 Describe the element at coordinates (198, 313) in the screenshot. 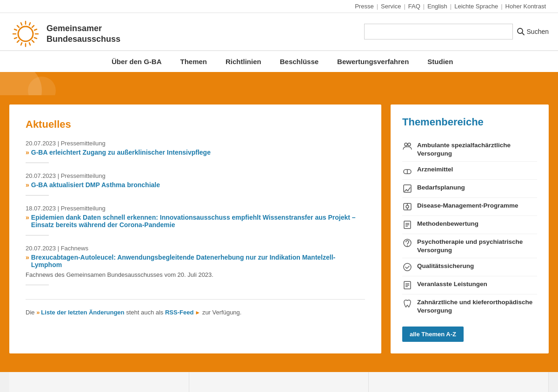

I see `rss-icon: ►` at that location.